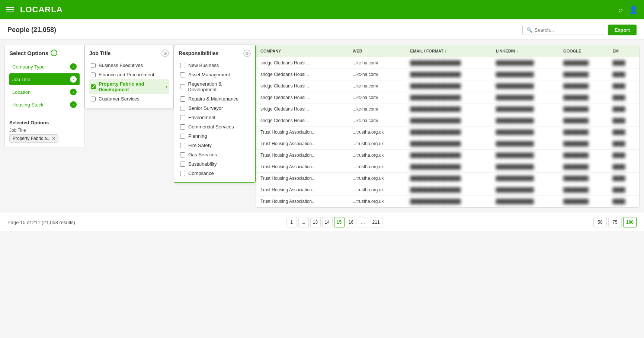 Image resolution: width=644 pixels, height=338 pixels. What do you see at coordinates (292, 222) in the screenshot?
I see `page-btn-1: 1` at bounding box center [292, 222].